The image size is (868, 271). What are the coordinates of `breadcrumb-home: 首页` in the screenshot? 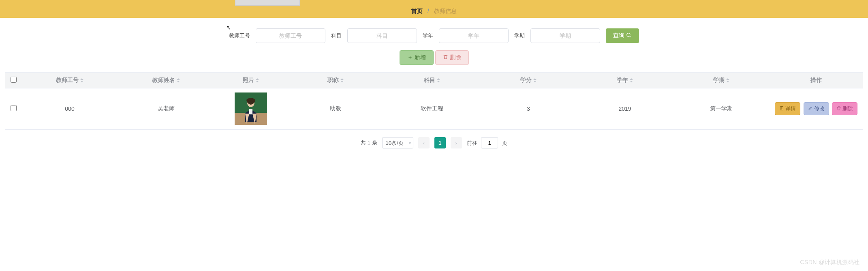 It's located at (417, 11).